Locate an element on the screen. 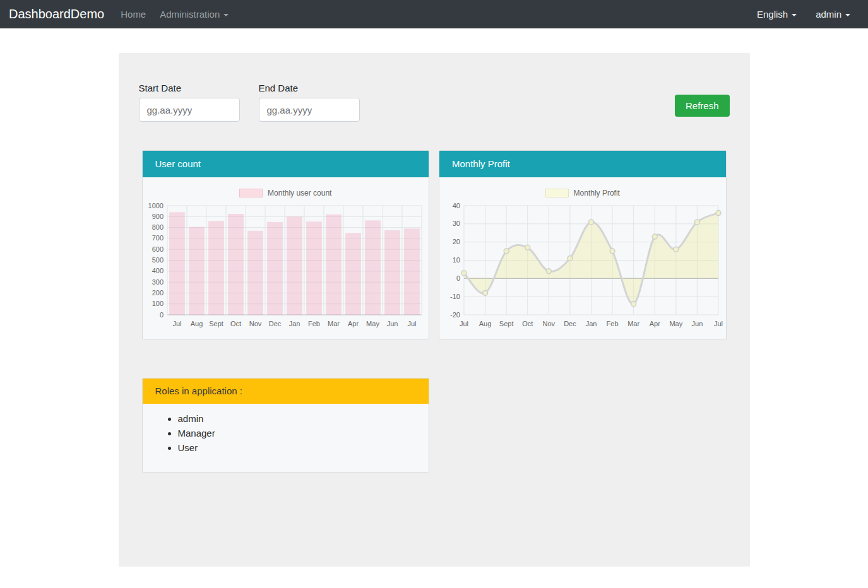 This screenshot has width=868, height=588. svg-text: 10 is located at coordinates (456, 260).